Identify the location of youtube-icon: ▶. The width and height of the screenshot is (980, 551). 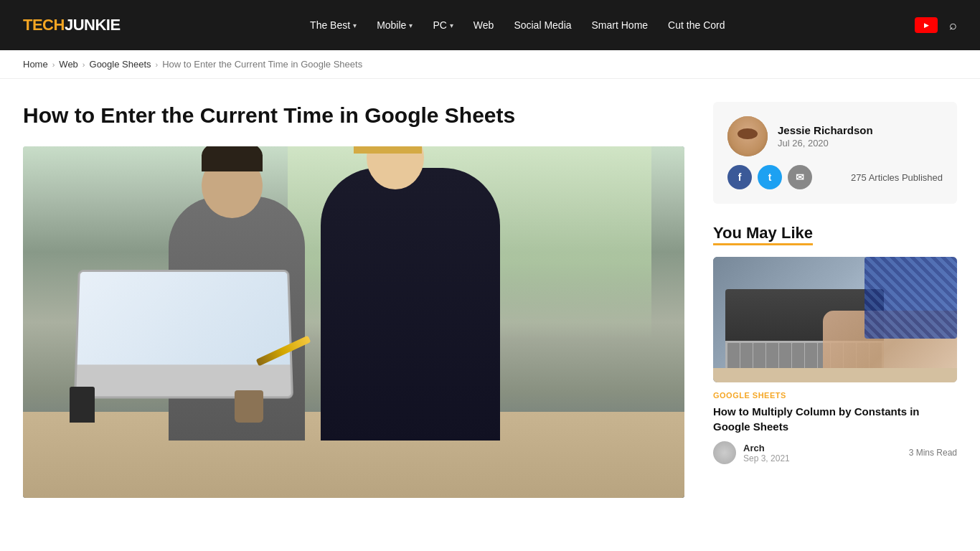
(927, 26).